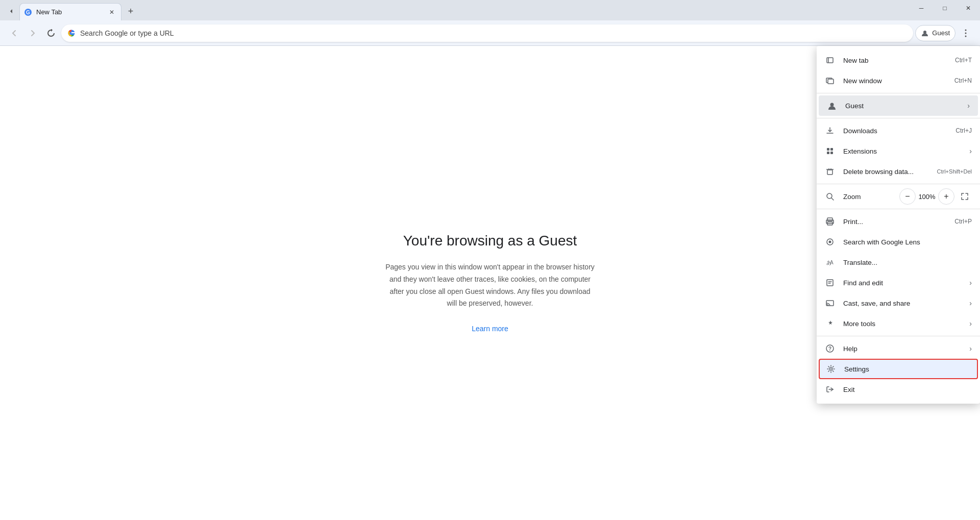 The width and height of the screenshot is (980, 520). I want to click on menu-item-new-window-shortcut: Ctrl+N, so click(963, 81).